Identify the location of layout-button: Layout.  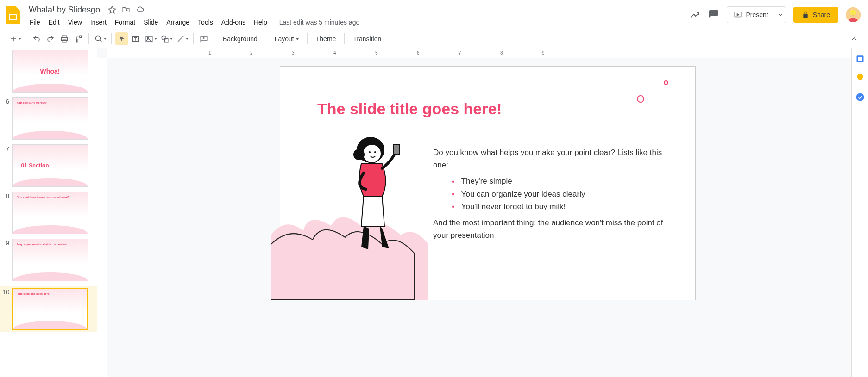
(287, 39).